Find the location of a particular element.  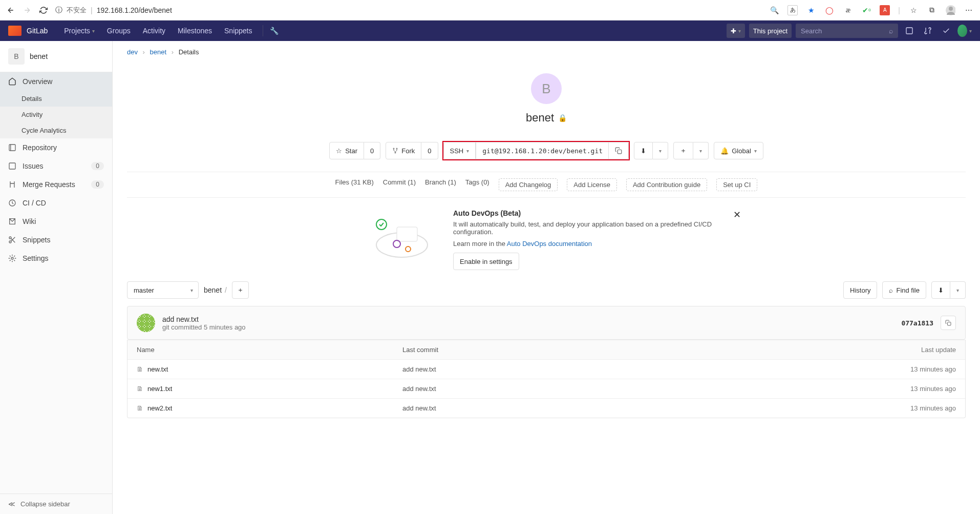

sidebar-item-details: Details is located at coordinates (56, 98).